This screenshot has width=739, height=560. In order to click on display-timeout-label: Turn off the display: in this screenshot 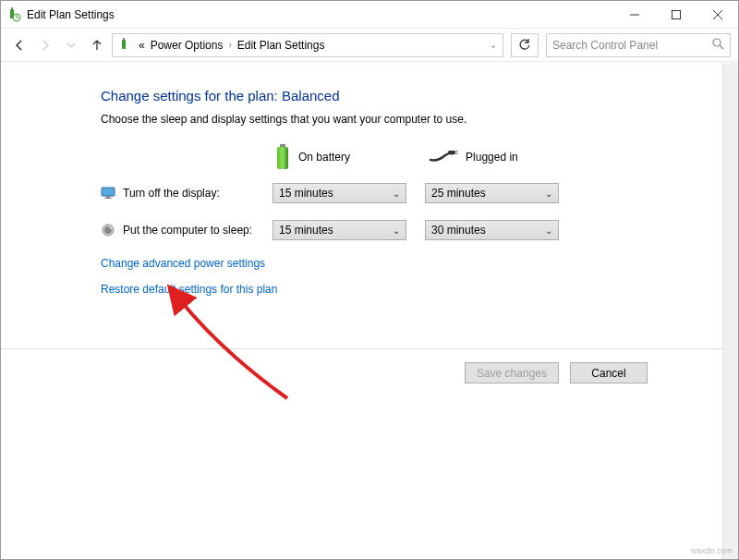, I will do `click(198, 193)`.